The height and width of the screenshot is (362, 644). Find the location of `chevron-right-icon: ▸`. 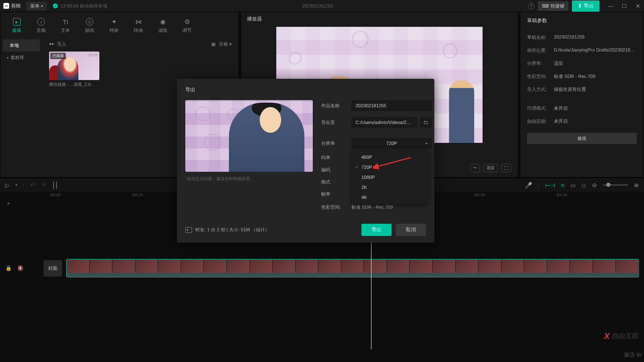

chevron-right-icon: ▸ is located at coordinates (8, 58).